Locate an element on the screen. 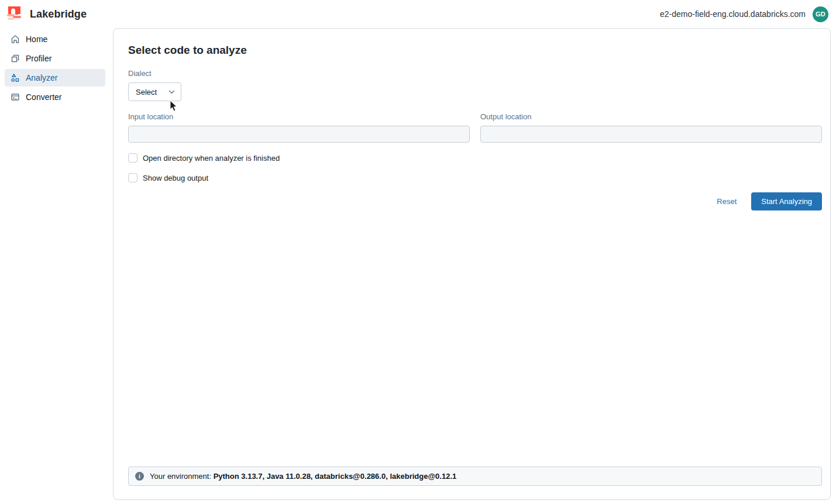  environment-prefix: Your environment: is located at coordinates (181, 476).